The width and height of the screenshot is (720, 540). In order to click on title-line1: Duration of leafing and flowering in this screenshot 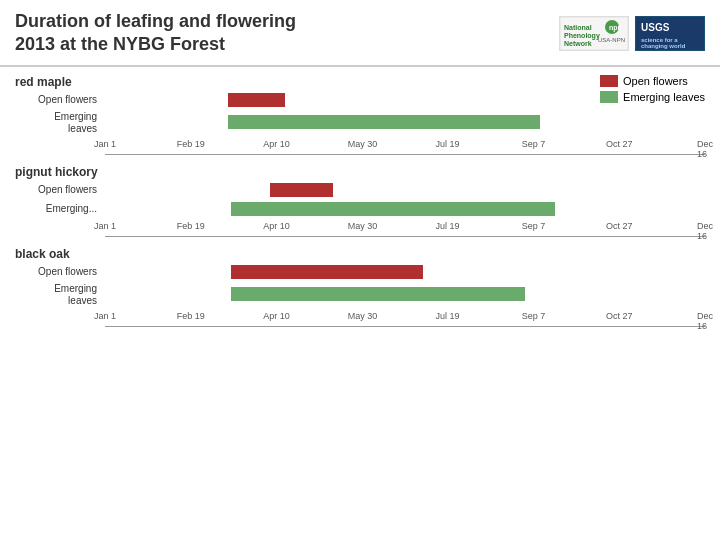, I will do `click(156, 21)`.